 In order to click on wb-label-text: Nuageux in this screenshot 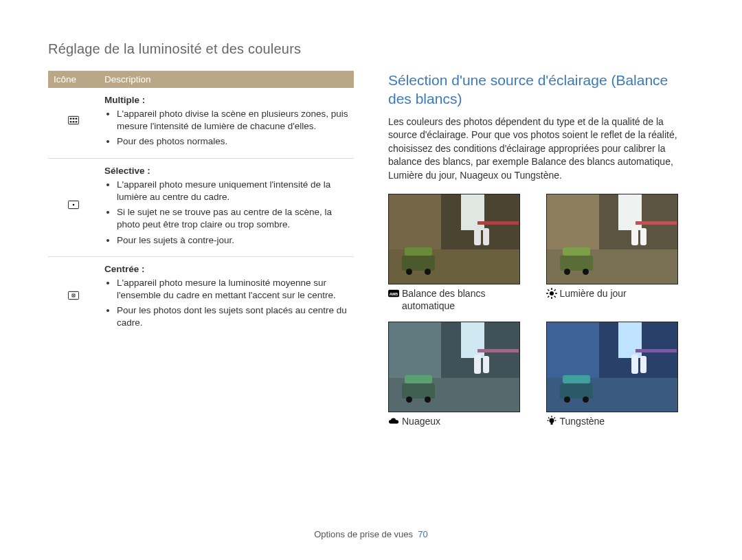, I will do `click(421, 421)`.